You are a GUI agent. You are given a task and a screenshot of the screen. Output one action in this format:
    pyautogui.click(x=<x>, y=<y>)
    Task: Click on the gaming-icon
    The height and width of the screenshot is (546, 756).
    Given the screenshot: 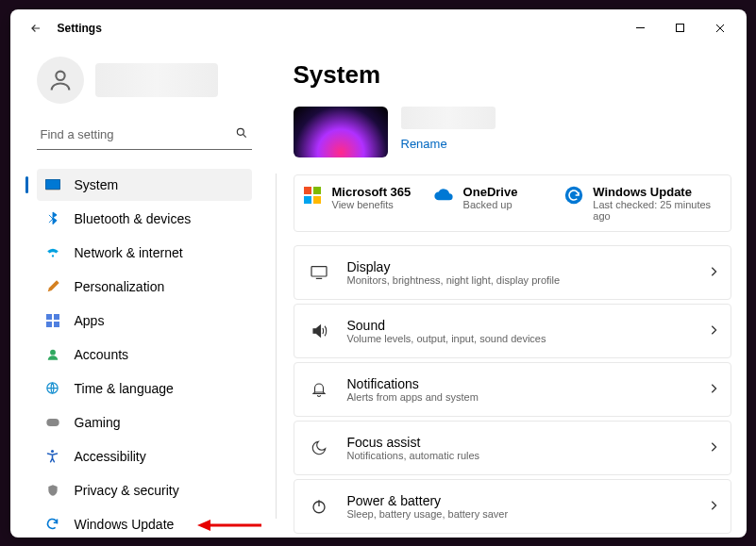 What is the action you would take?
    pyautogui.click(x=53, y=422)
    